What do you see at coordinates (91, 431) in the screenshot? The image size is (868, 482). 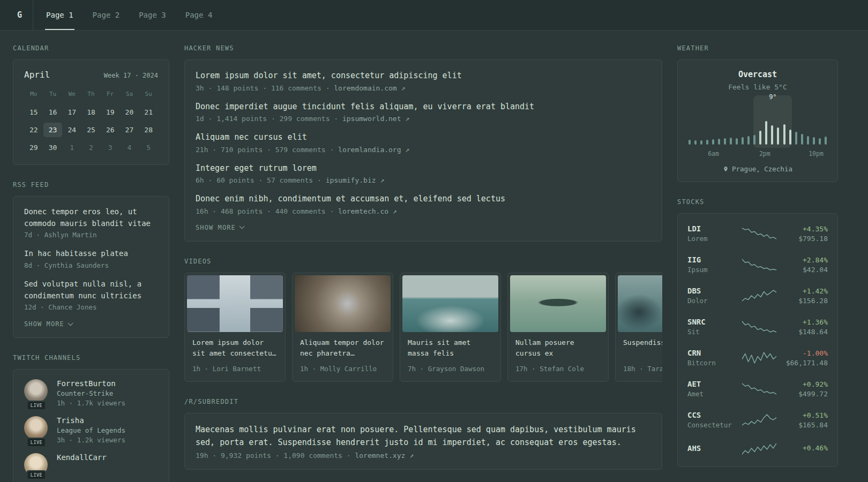 I see `channel-game: League of Legends` at bounding box center [91, 431].